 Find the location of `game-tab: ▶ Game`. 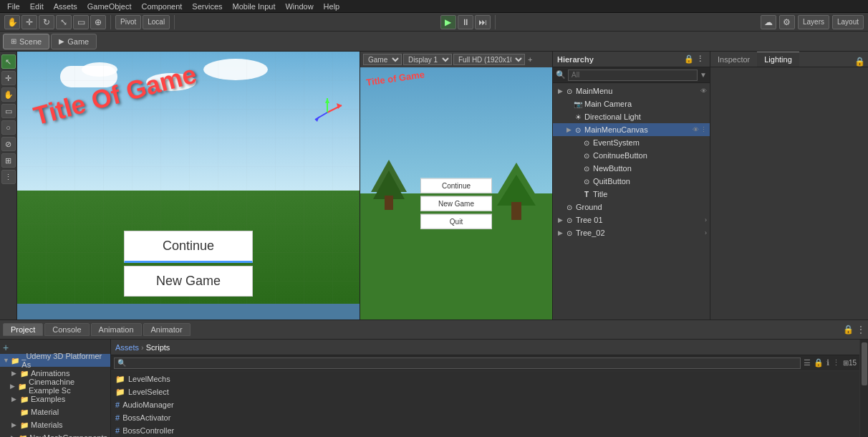

game-tab: ▶ Game is located at coordinates (74, 42).